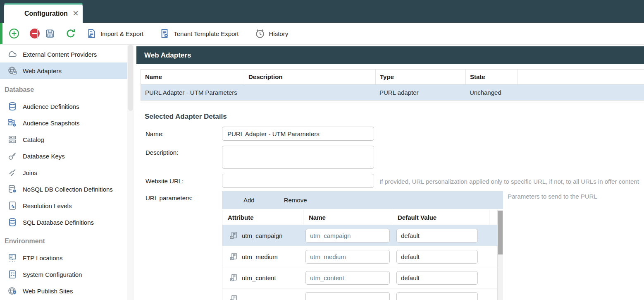 The height and width of the screenshot is (300, 644). I want to click on sidebar-item-label: System Configuration, so click(52, 275).